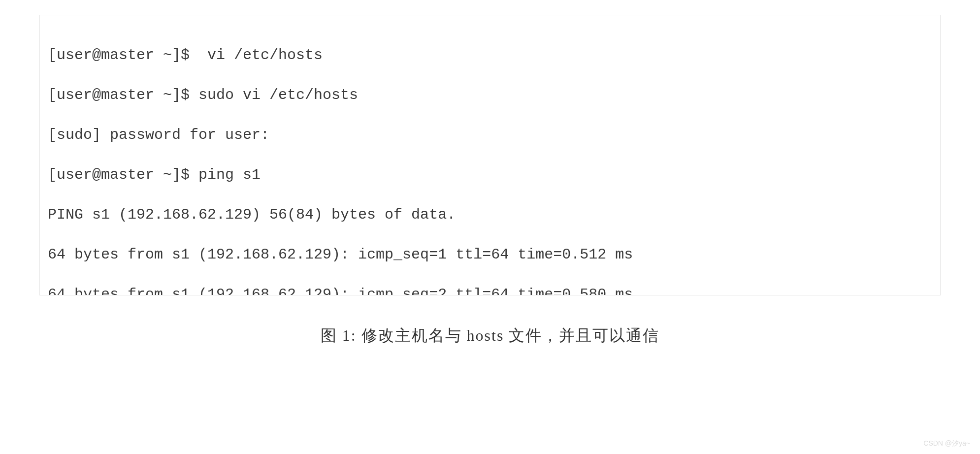  I want to click on terminal-line: [sudo] password for user:, so click(490, 135).